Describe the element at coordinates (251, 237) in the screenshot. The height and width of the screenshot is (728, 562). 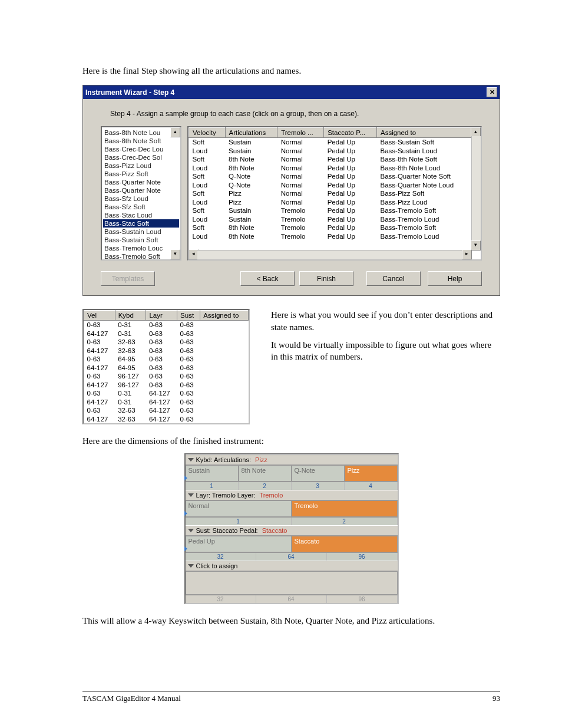
I see `table-cell: 8th Note` at that location.